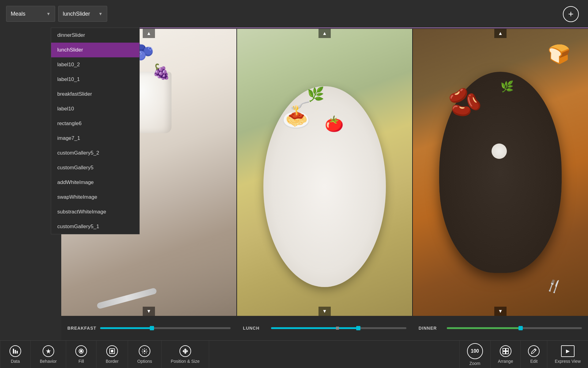 The width and height of the screenshot is (588, 368). Describe the element at coordinates (475, 363) in the screenshot. I see `zoom-label: Zoom` at that location.